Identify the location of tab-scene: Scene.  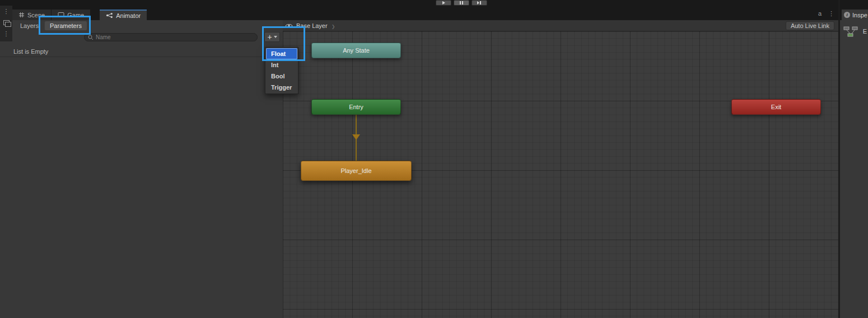
(31, 15).